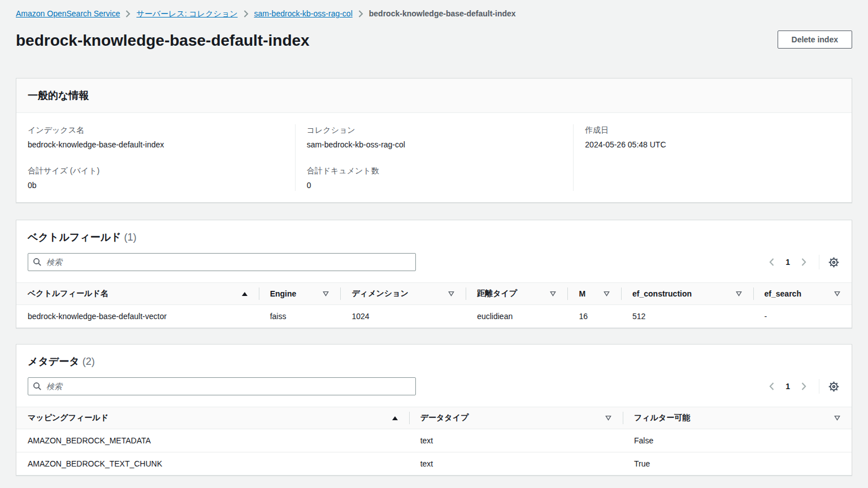  I want to click on divider, so click(819, 386).